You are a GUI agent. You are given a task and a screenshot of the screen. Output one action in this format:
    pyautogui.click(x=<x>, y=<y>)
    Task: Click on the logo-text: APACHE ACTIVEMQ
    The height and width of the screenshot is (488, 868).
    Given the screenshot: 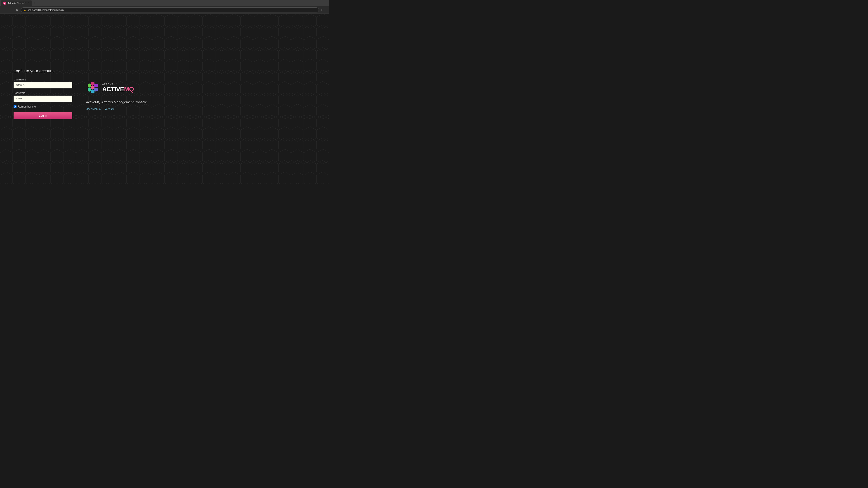 What is the action you would take?
    pyautogui.click(x=118, y=88)
    